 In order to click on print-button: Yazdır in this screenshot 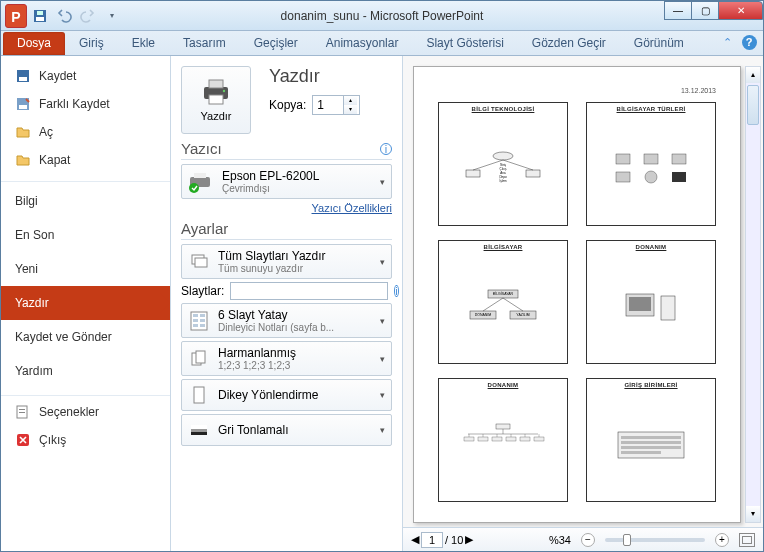, I will do `click(216, 100)`.